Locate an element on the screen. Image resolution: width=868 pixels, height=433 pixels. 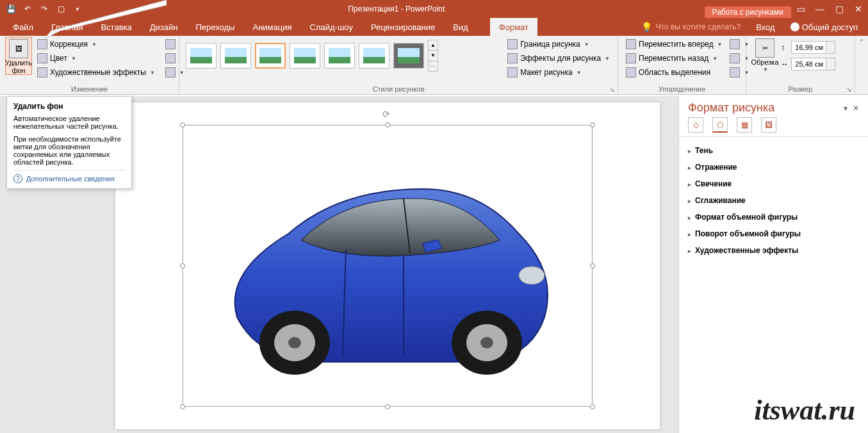
share-button: Общий доступ is located at coordinates (824, 27).